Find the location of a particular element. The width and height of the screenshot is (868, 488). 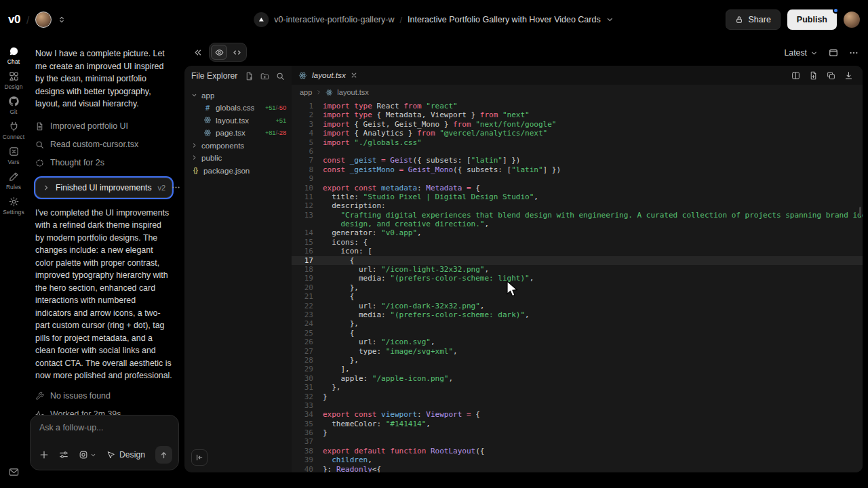

code-line-22: 22 url: "/icon-dark-32x32.png", is located at coordinates (577, 306).